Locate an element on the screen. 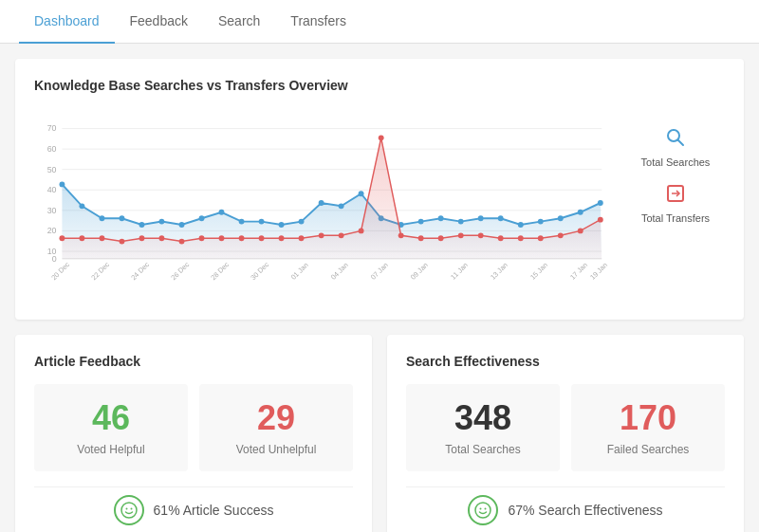 Image resolution: width=759 pixels, height=532 pixels. total-searches-box: 348 Total Searches is located at coordinates (483, 428).